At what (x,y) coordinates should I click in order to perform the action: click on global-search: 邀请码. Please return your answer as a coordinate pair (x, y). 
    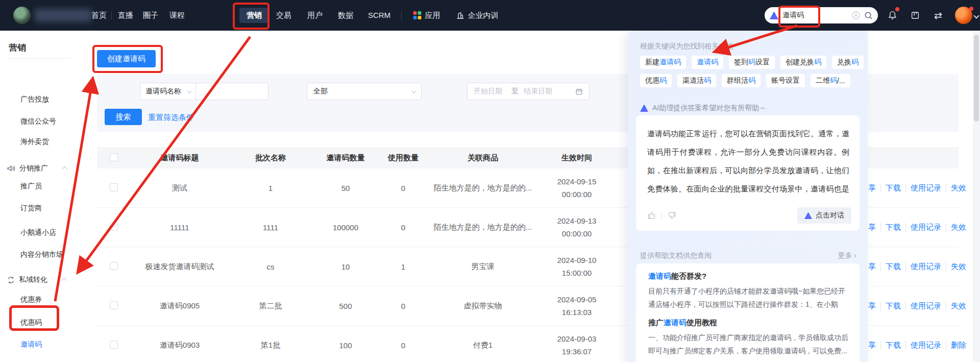
    Looking at the image, I should click on (821, 15).